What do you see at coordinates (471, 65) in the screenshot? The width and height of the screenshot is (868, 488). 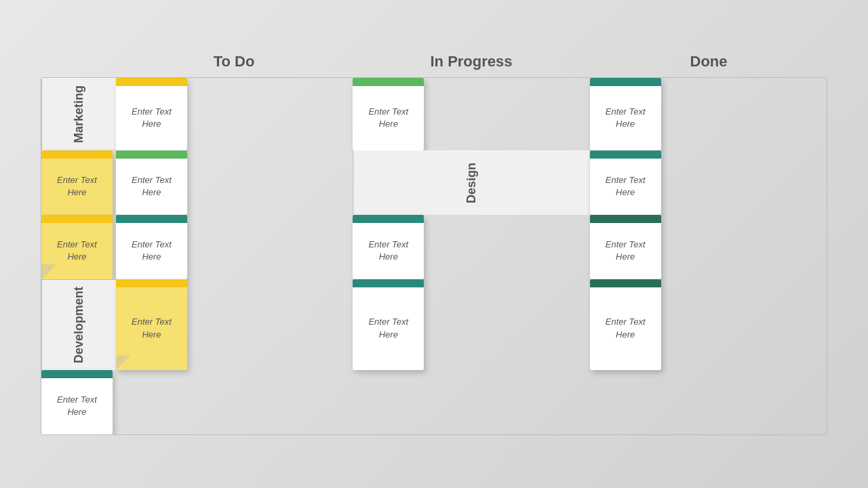 I see `col-header-inprogress: In Progress` at bounding box center [471, 65].